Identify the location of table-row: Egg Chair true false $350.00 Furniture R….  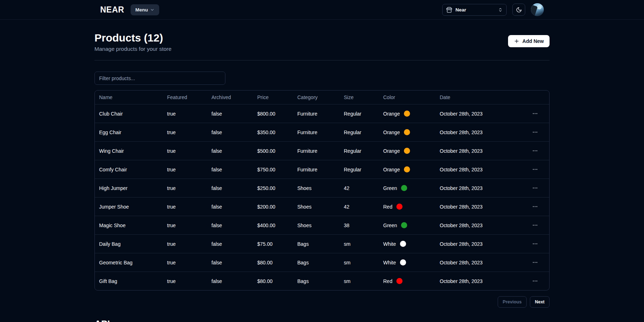
(322, 132).